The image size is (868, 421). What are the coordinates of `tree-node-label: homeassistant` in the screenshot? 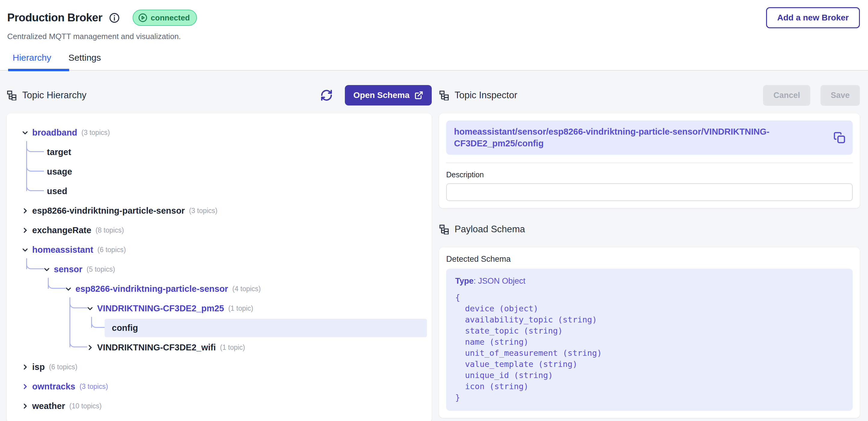 It's located at (63, 250).